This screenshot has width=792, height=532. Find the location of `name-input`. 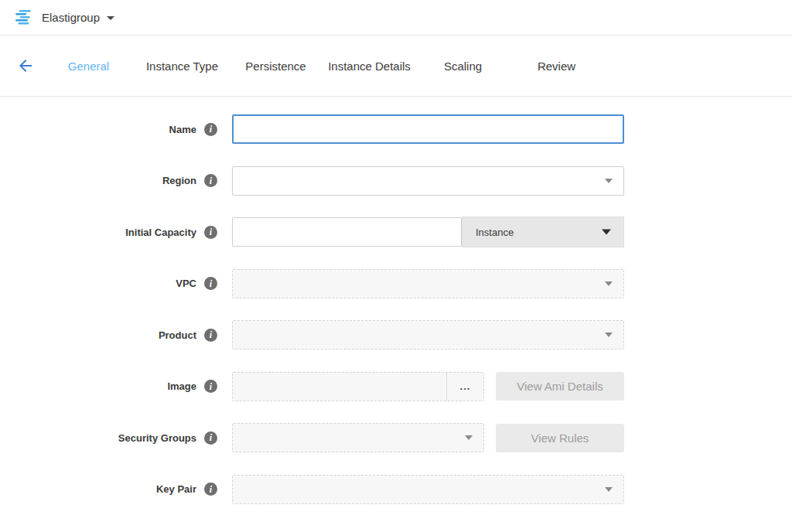

name-input is located at coordinates (428, 129).